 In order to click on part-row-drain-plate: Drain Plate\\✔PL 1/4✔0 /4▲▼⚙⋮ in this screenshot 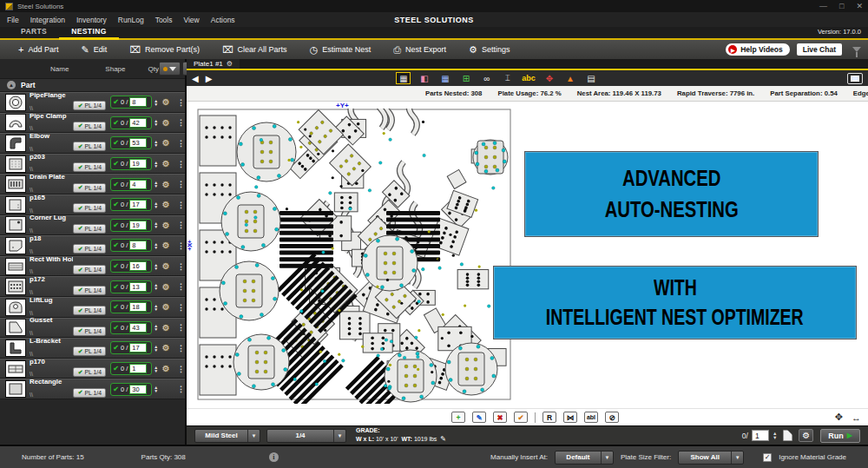, I will do `click(92, 184)`.